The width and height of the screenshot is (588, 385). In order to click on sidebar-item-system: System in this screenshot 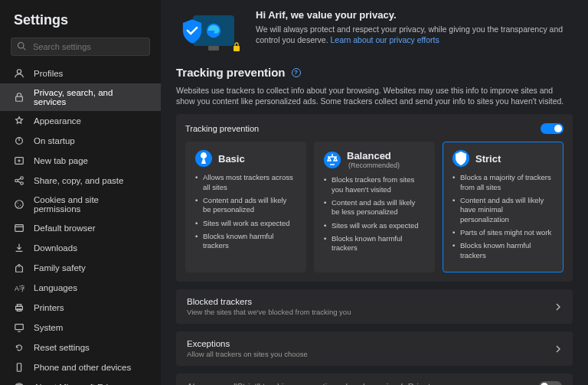, I will do `click(80, 328)`.